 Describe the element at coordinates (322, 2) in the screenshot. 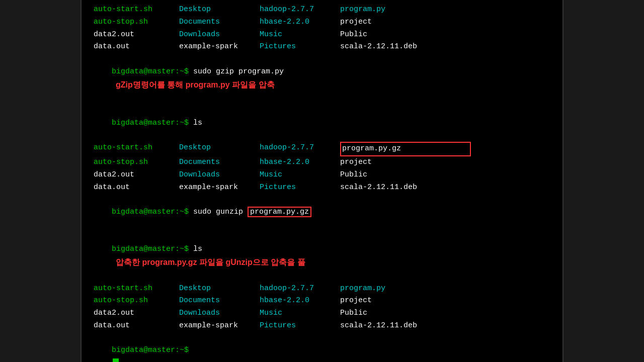

I see `prompt-1: bigdata@master:~$ ls` at that location.